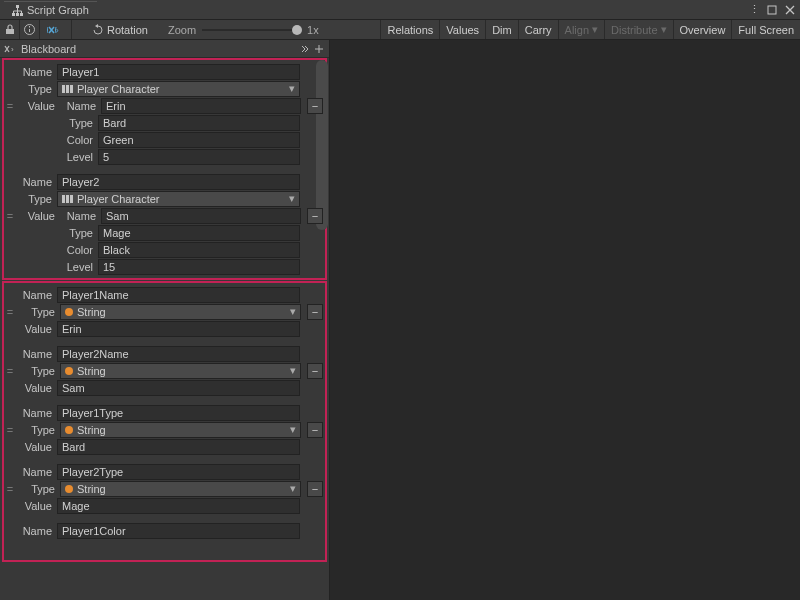  I want to click on var-player2type: NamePlayer2Type =TypeString▾− ValueMage, so click(164, 488).